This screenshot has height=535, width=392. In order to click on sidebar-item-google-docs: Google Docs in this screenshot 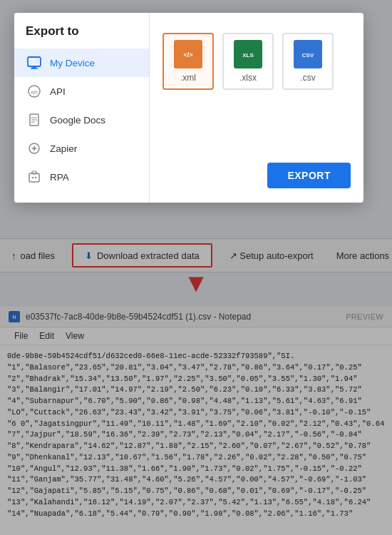, I will do `click(81, 120)`.